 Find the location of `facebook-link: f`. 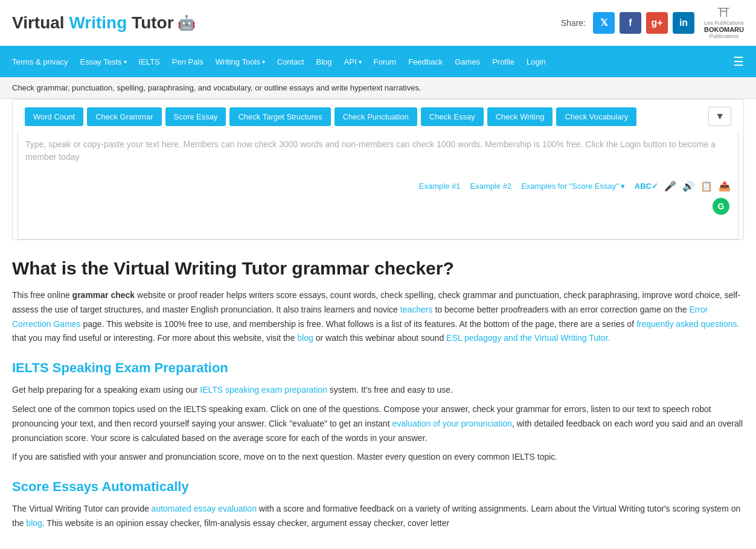

facebook-link: f is located at coordinates (630, 23).